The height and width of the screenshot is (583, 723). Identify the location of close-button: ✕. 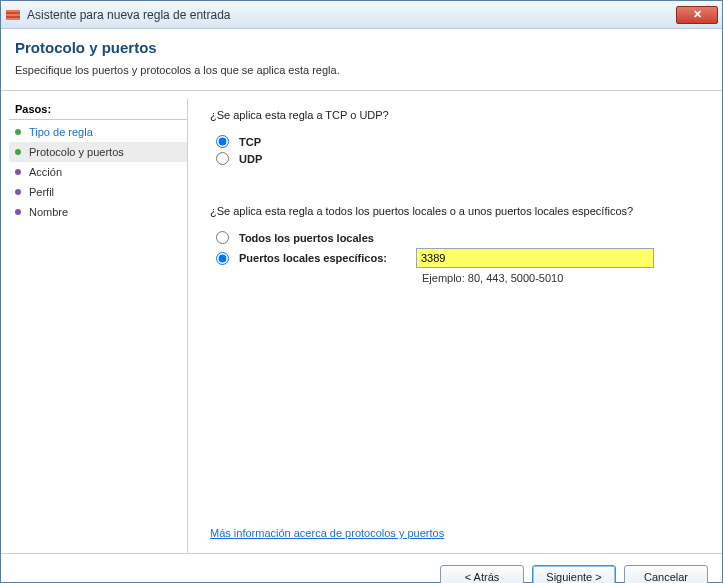
(697, 15).